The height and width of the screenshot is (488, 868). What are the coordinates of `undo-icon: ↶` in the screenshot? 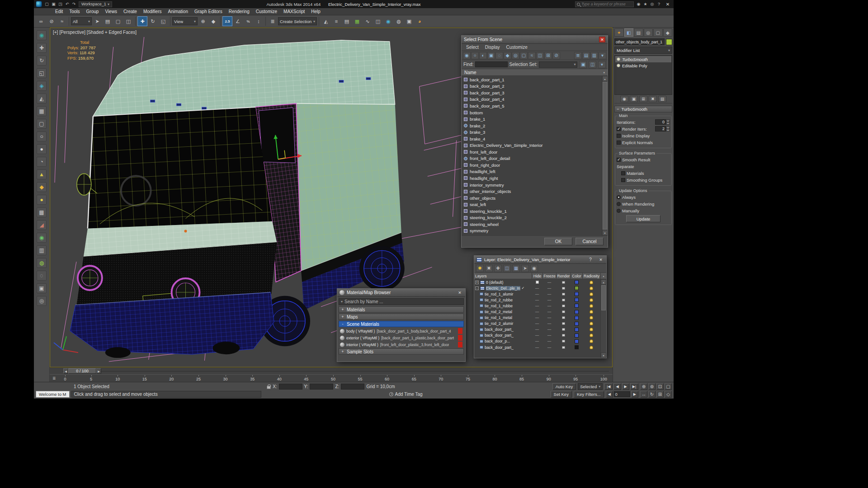 It's located at (67, 5).